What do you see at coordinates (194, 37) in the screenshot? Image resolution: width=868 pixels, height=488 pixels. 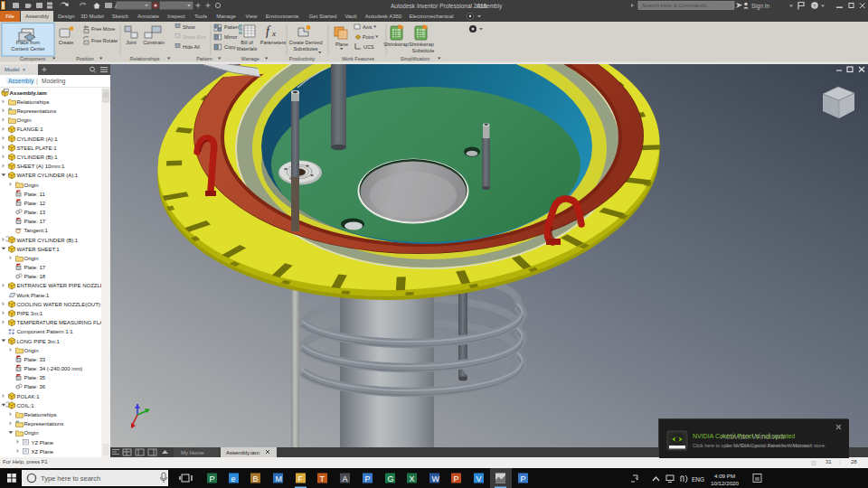 I see `svg-text: Show Sick` at bounding box center [194, 37].